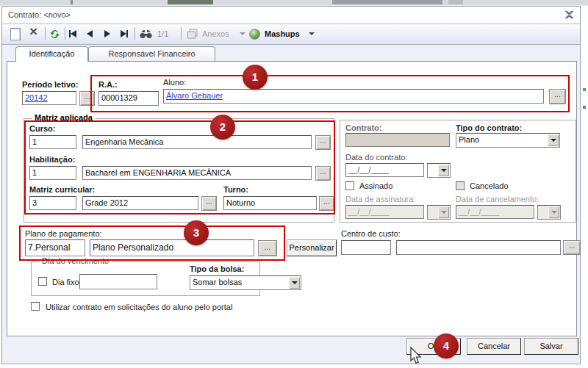  I want to click on refresh-button, so click(54, 34).